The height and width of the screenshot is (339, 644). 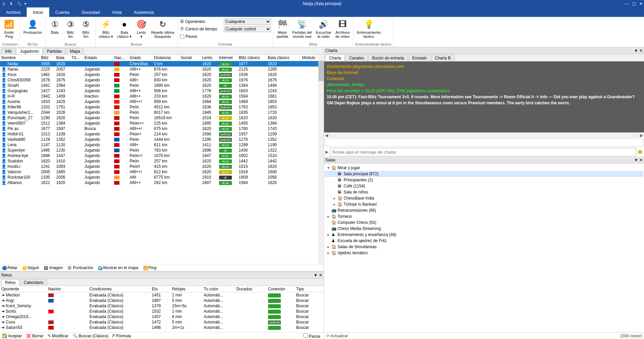 What do you see at coordinates (117, 12) in the screenshot?
I see `menu-vista: Vista` at bounding box center [117, 12].